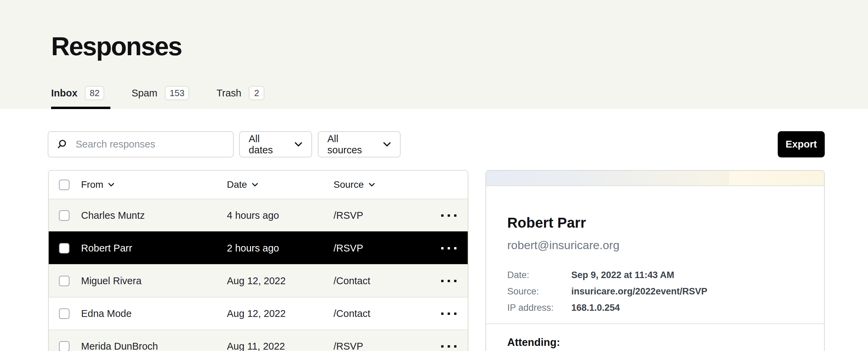  What do you see at coordinates (144, 93) in the screenshot?
I see `tab-spam-label: Spam` at bounding box center [144, 93].